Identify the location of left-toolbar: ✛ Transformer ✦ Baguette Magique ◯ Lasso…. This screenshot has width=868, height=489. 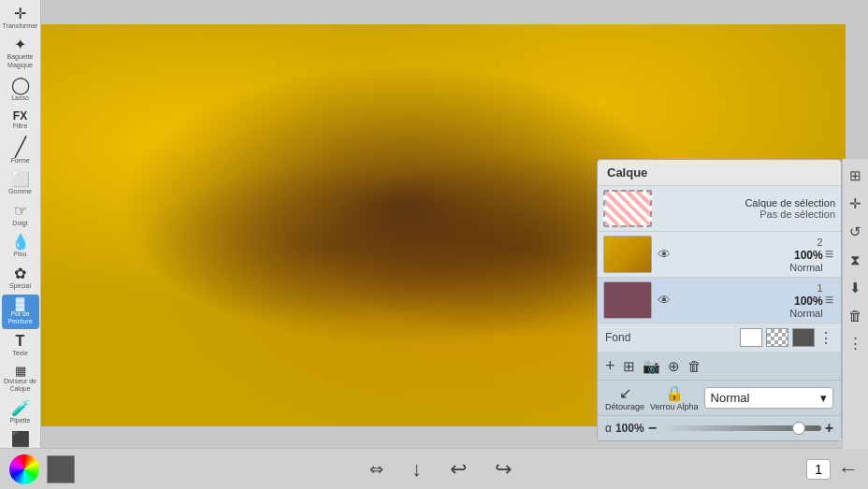
(21, 224).